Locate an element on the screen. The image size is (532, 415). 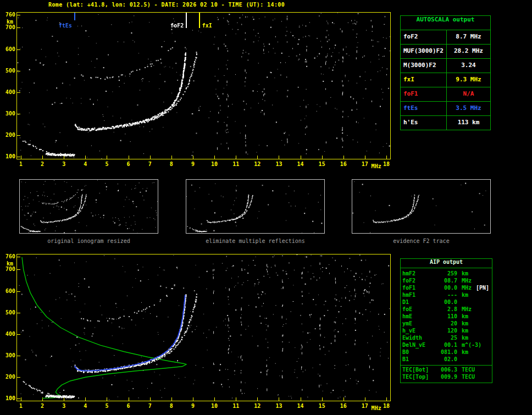
aip-row-value: 02.0 is located at coordinates (446, 359).